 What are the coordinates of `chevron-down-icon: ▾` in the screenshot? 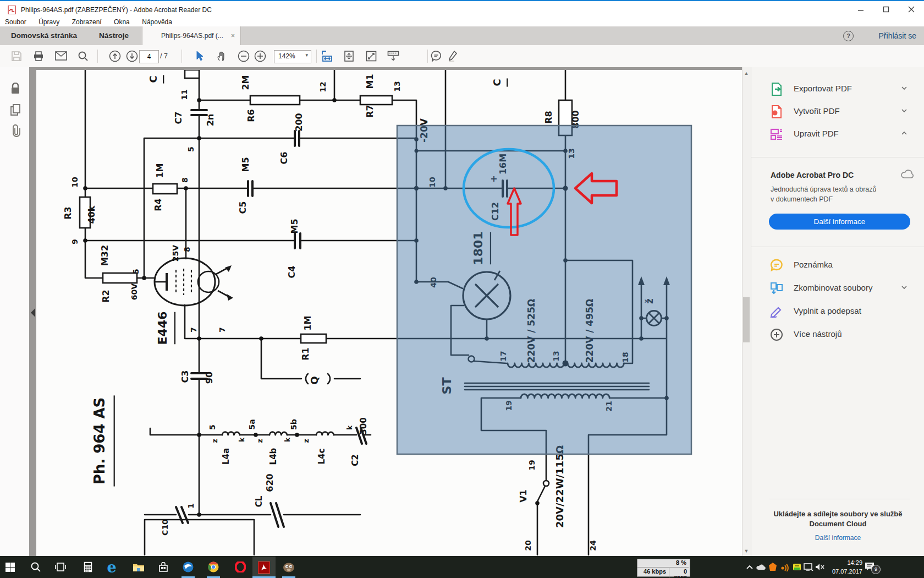 It's located at (307, 55).